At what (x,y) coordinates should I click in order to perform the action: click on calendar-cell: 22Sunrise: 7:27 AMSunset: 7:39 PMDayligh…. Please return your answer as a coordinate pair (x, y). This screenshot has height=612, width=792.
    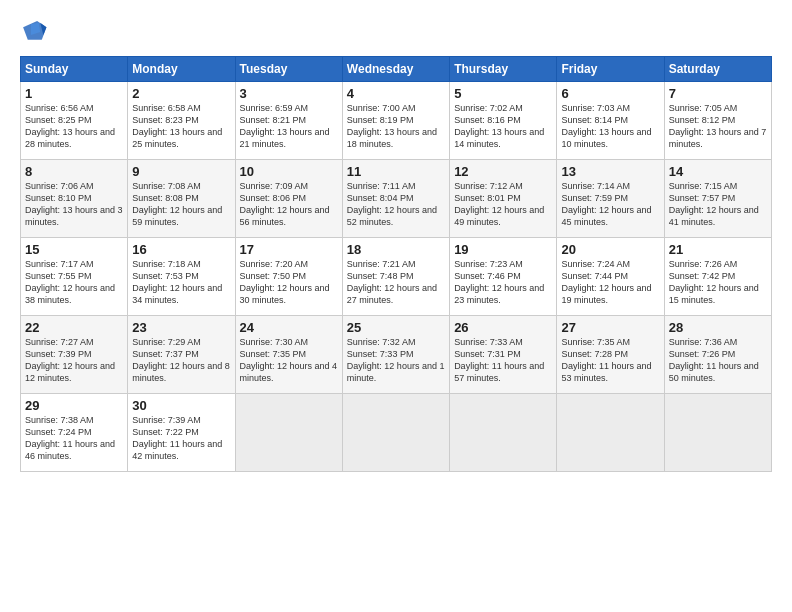
    Looking at the image, I should click on (74, 355).